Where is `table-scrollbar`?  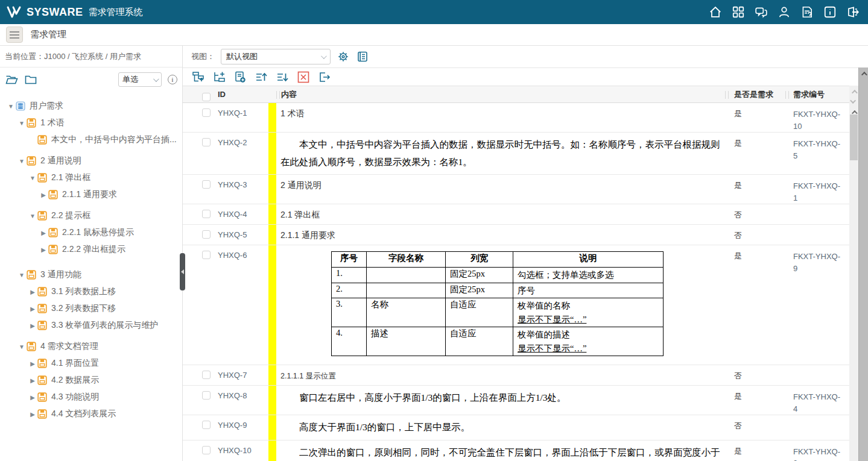 table-scrollbar is located at coordinates (854, 274).